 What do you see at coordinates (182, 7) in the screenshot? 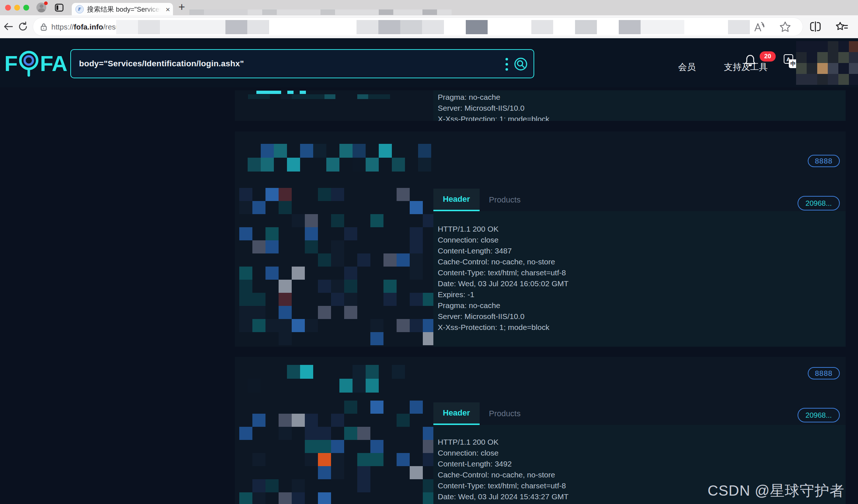
I see `new-tab-button: +` at bounding box center [182, 7].